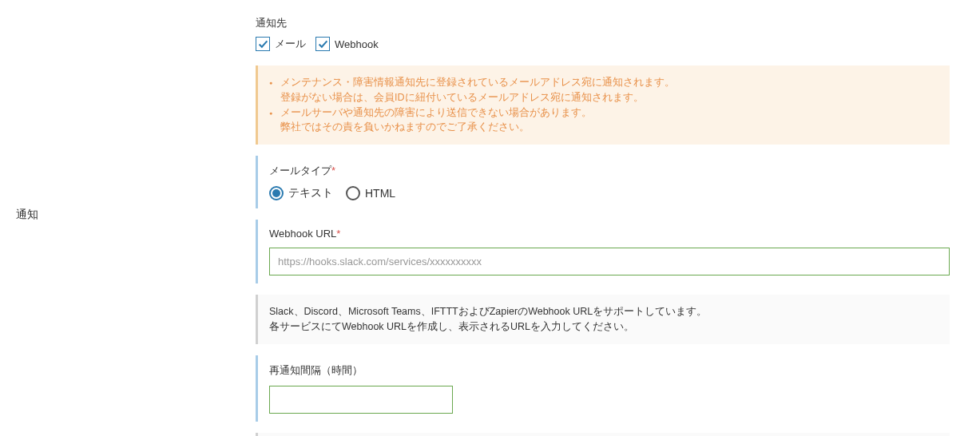  I want to click on checkbox-mail: メール, so click(281, 44).